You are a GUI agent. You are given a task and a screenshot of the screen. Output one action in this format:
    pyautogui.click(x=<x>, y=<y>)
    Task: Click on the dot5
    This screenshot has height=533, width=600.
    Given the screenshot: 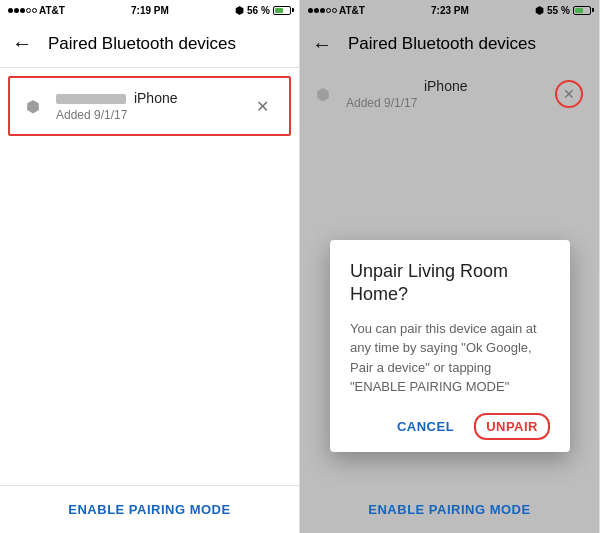 What is the action you would take?
    pyautogui.click(x=34, y=10)
    